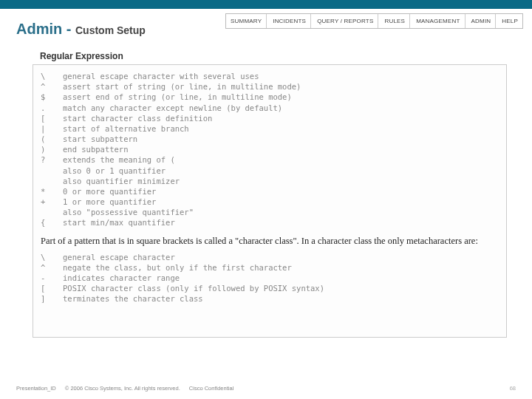 The image size is (532, 399). What do you see at coordinates (270, 160) in the screenshot?
I see `regex-row: ?extends the meaning of (` at bounding box center [270, 160].